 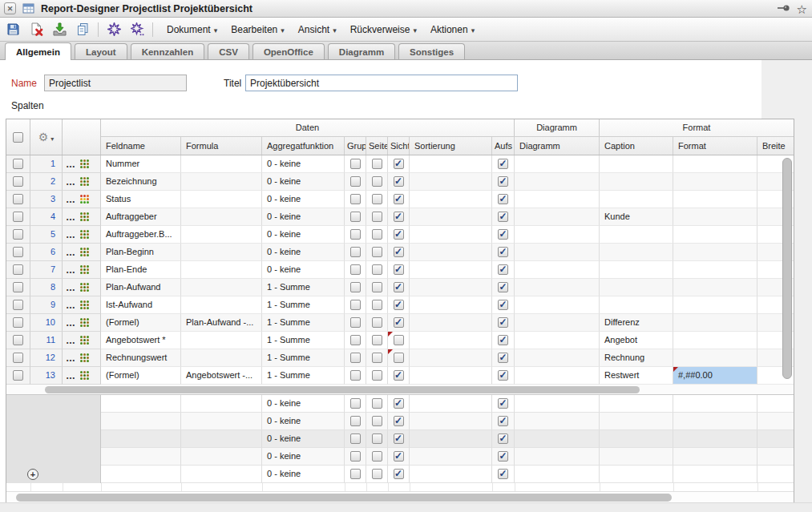 What do you see at coordinates (10, 8) in the screenshot?
I see `close-button: ✕` at bounding box center [10, 8].